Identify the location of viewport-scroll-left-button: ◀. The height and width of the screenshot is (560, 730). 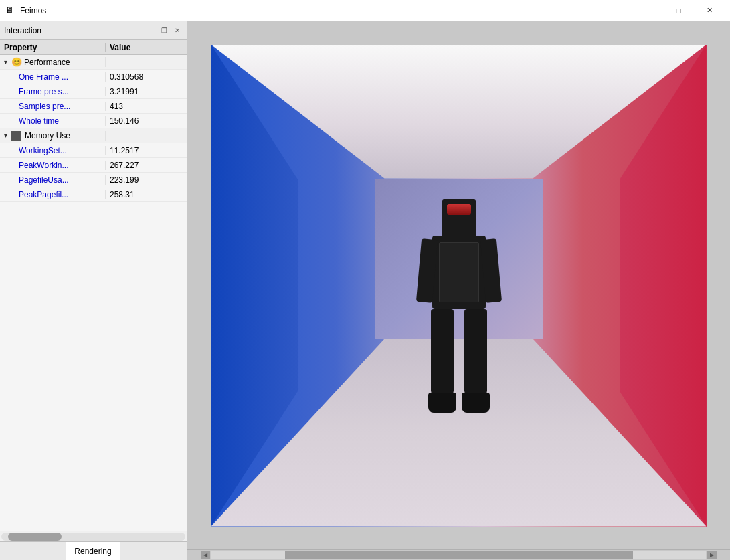
(205, 555).